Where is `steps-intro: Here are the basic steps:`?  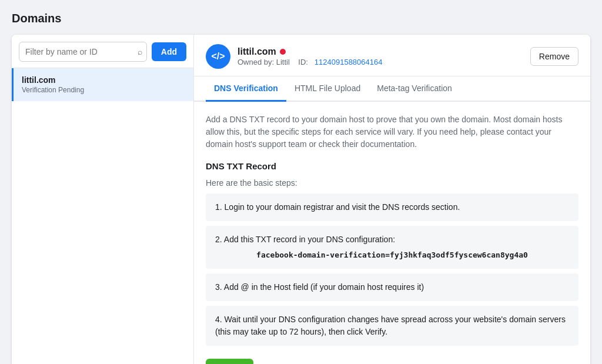 steps-intro: Here are the basic steps: is located at coordinates (392, 183).